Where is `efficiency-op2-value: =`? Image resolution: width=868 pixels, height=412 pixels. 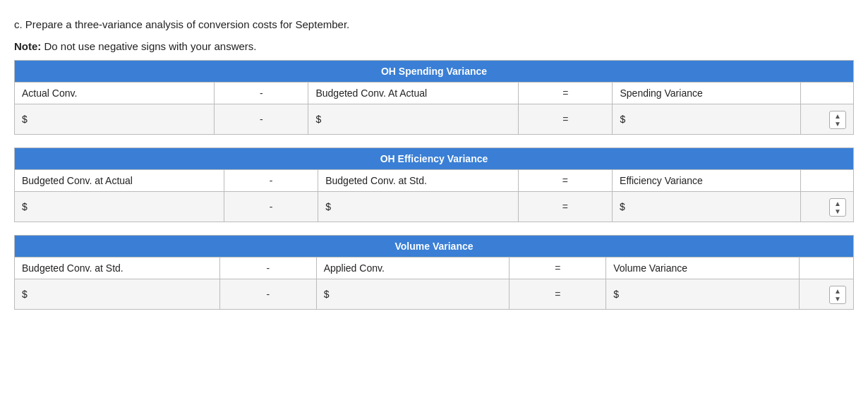
efficiency-op2-value: = is located at coordinates (565, 207).